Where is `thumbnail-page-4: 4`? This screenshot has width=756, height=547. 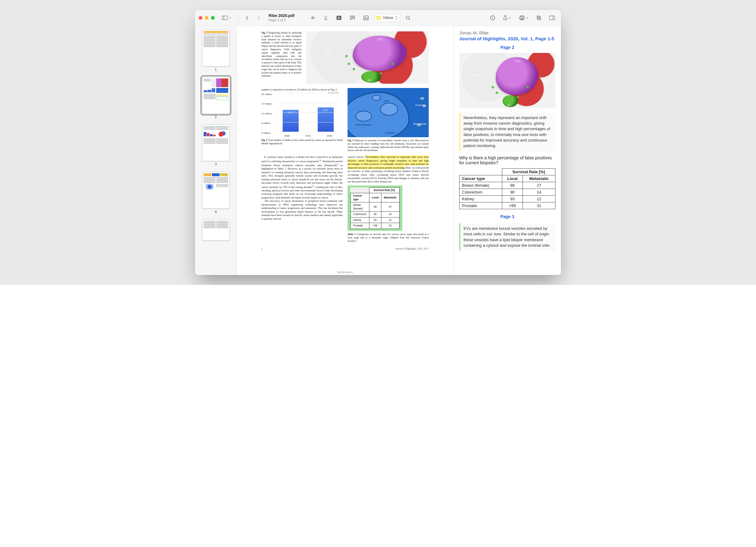
thumbnail-page-4: 4 is located at coordinates (216, 193).